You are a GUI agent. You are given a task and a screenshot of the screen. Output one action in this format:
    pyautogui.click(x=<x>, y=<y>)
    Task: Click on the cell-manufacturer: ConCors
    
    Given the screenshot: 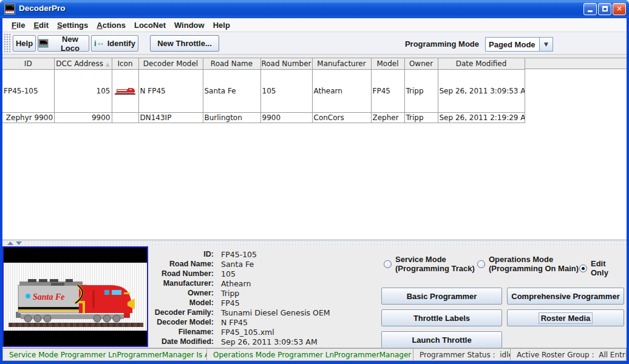 What is the action you would take?
    pyautogui.click(x=341, y=118)
    